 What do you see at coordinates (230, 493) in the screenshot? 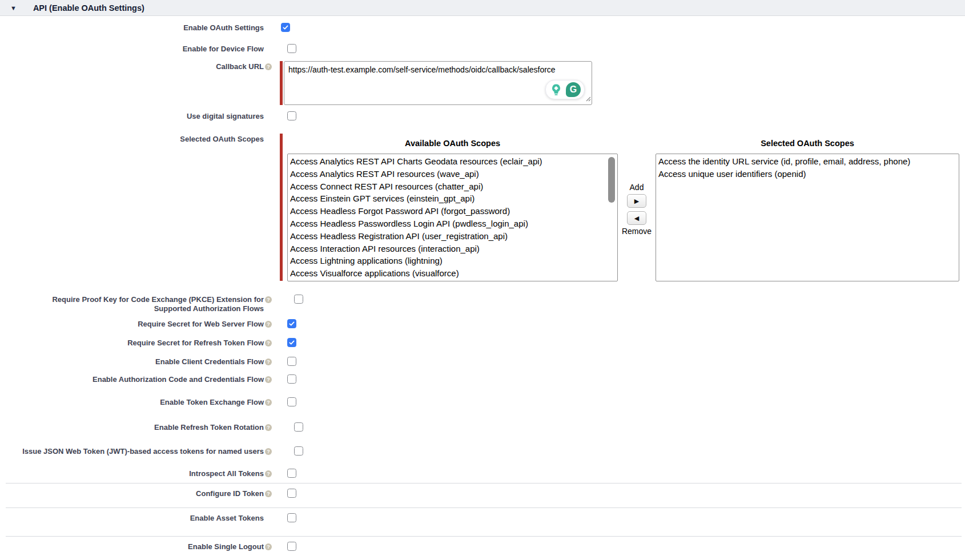
I see `field-label-text: Configure ID Token` at bounding box center [230, 493].